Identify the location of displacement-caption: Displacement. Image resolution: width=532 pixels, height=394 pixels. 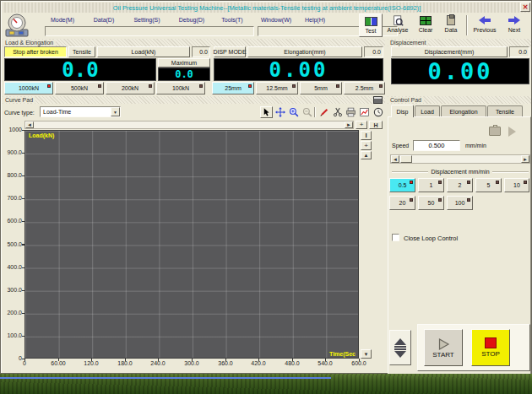
(459, 42).